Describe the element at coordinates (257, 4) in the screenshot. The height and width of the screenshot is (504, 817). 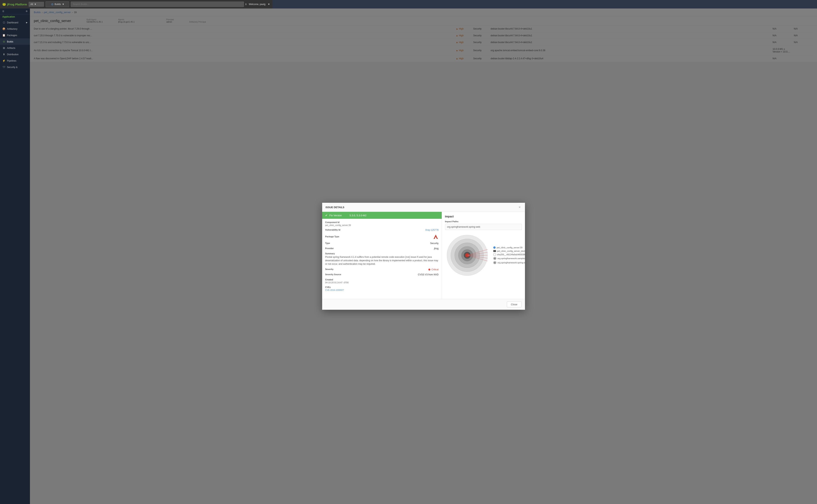
I see `welcome-text: Welcome, paulg` at that location.